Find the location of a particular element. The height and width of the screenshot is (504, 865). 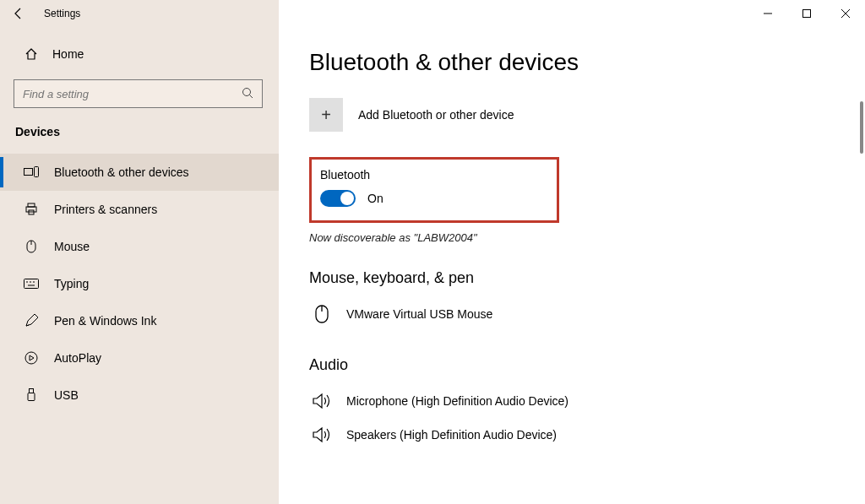

titlebar: Settings is located at coordinates (432, 14).